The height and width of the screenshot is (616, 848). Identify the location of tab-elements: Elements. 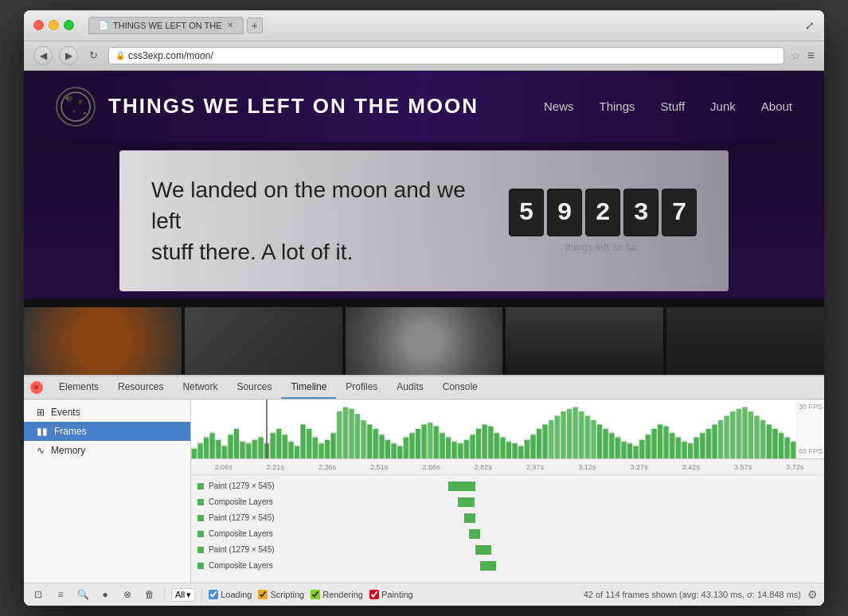
(79, 388).